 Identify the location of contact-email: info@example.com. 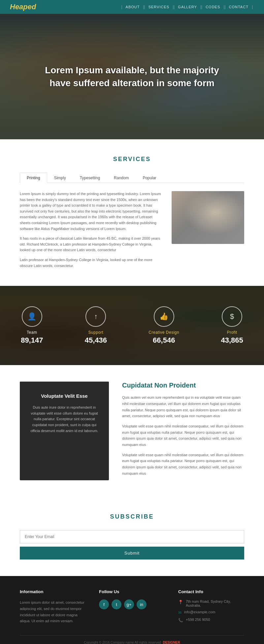
(200, 612).